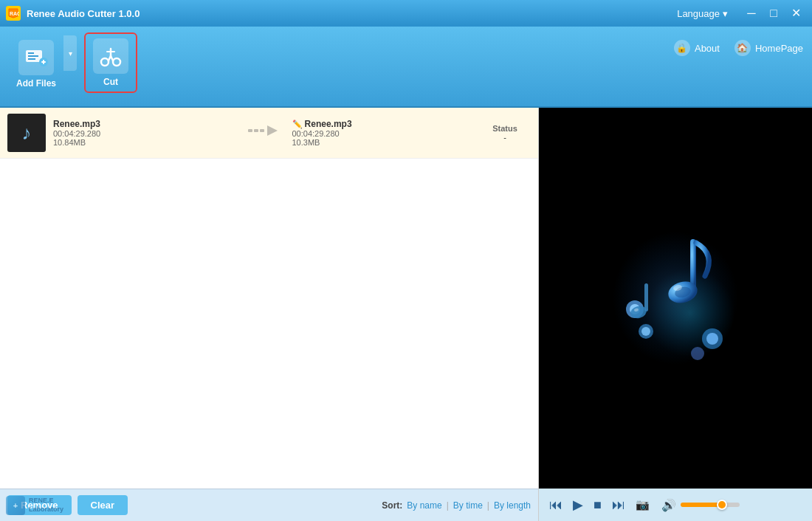  I want to click on skip-forward-button: ⏭, so click(619, 505).